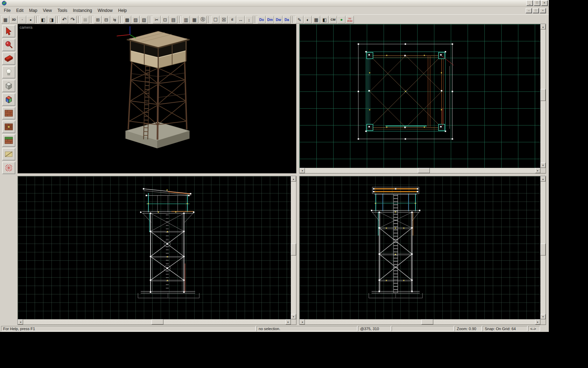 The image size is (588, 368). Describe the element at coordinates (20, 11) in the screenshot. I see `menu-edit: Edit` at that location.